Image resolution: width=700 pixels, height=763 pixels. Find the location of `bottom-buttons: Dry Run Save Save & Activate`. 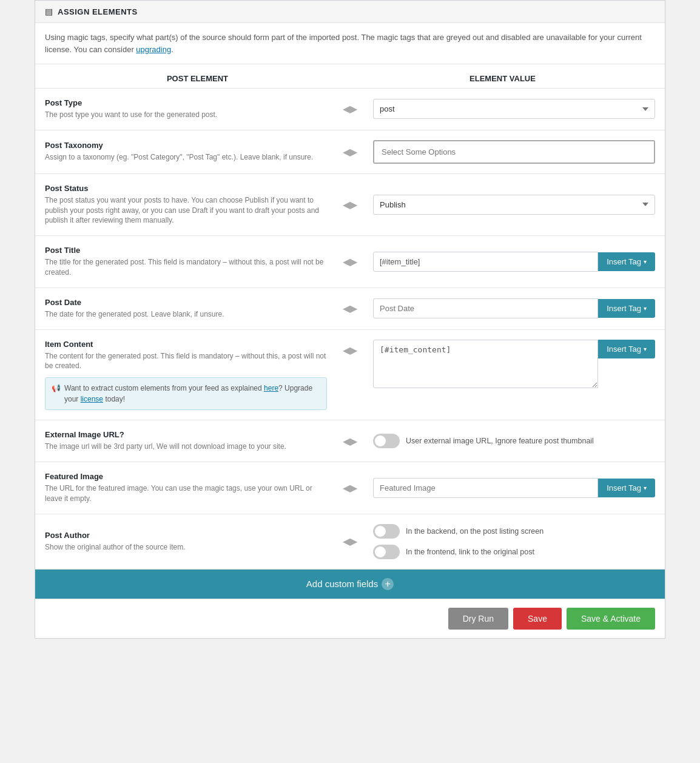

bottom-buttons: Dry Run Save Save & Activate is located at coordinates (350, 619).